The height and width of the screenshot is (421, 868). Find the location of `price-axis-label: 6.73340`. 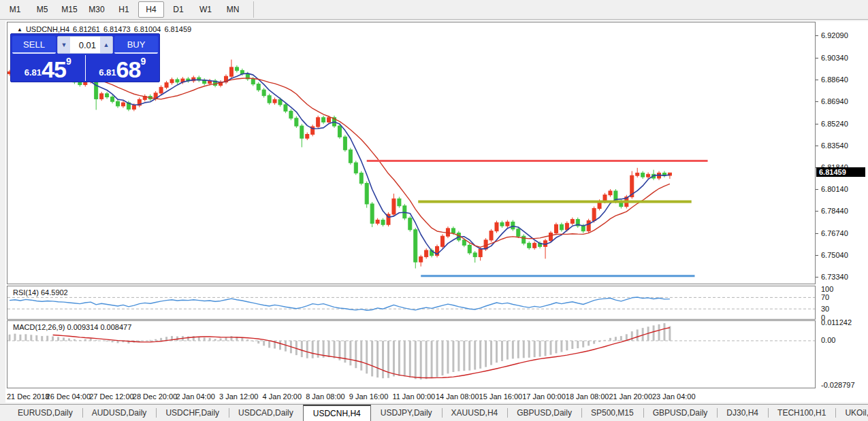

price-axis-label: 6.73340 is located at coordinates (835, 277).